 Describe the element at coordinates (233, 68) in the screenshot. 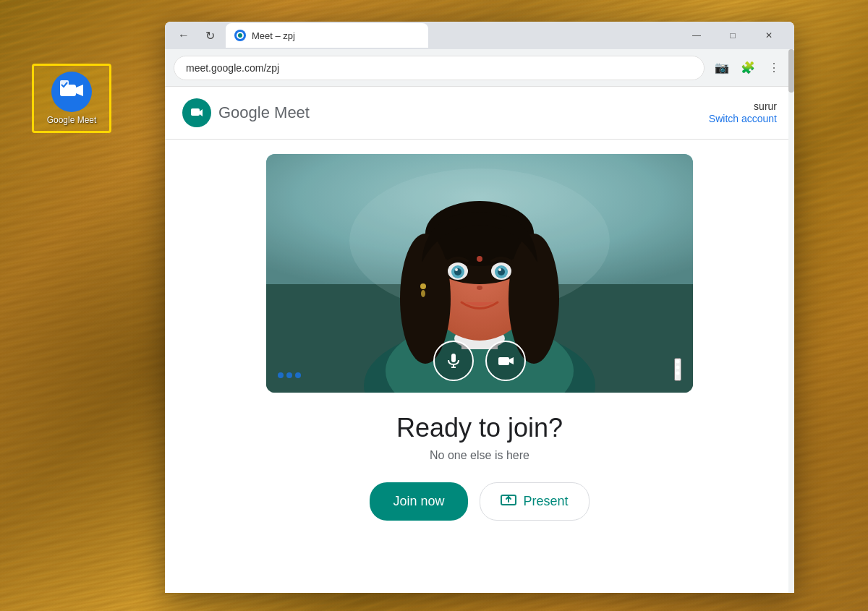

I see `url-text: meet.google.com/zpj` at that location.